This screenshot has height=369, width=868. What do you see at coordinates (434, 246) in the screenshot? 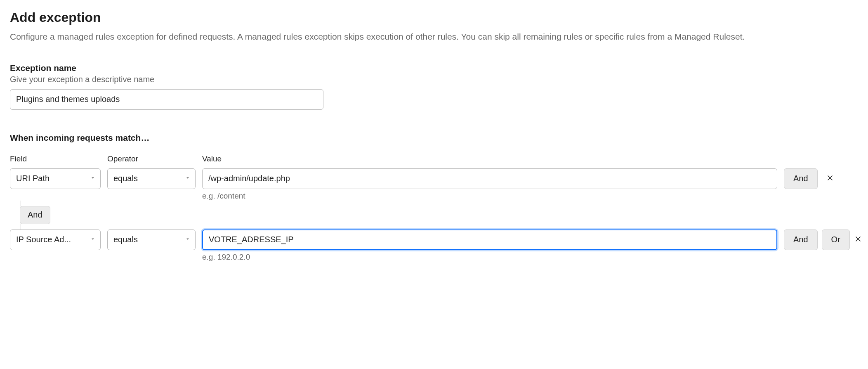
I see `rule-row: IP Source Ad... equals e.g. 192.0.2.0` at bounding box center [434, 246].